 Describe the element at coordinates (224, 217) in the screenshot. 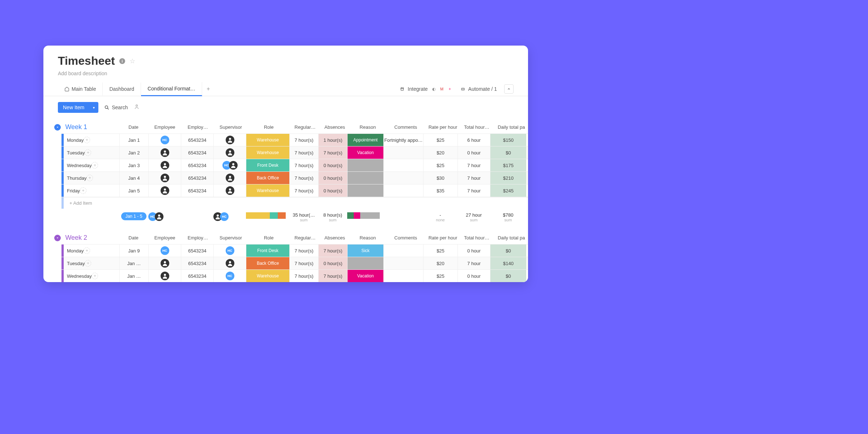

I see `avatar-hc: HC` at that location.